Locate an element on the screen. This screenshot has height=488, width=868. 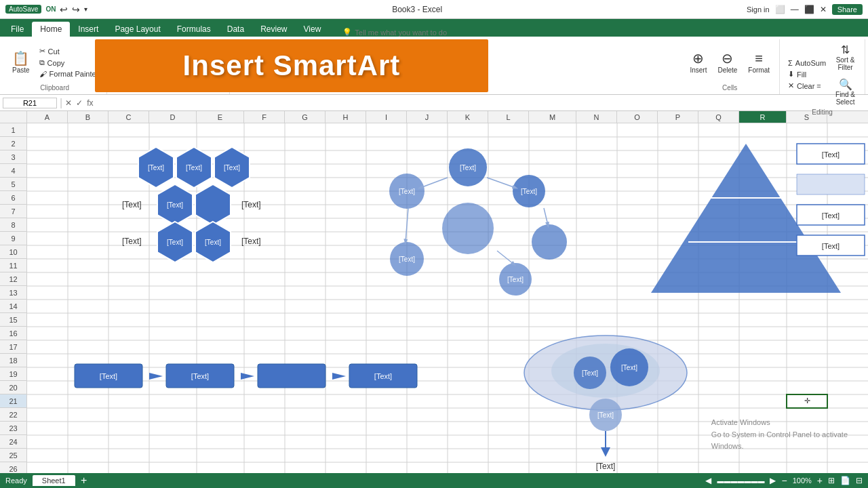
cancel-formula-icon: ✕ is located at coordinates (68, 103).